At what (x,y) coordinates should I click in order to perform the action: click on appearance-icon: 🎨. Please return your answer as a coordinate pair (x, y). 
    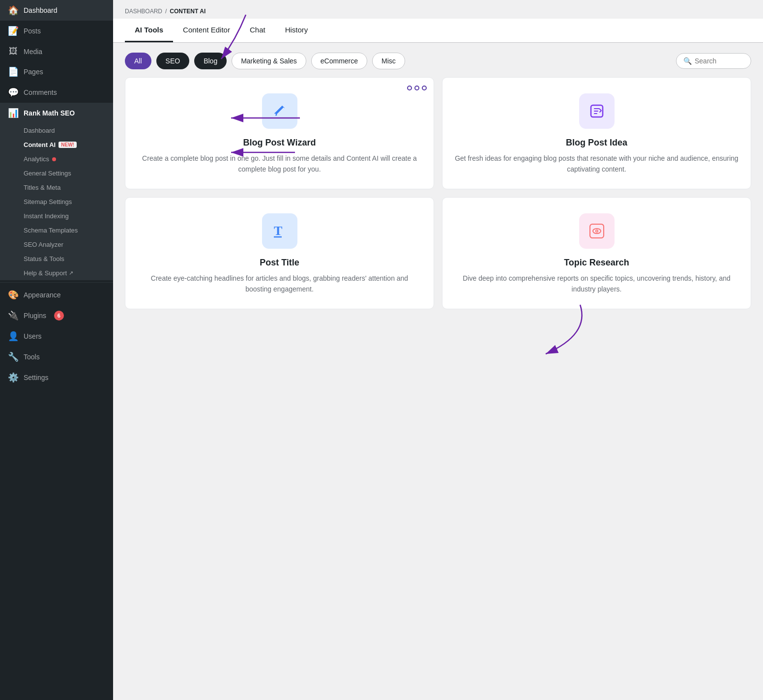
    Looking at the image, I should click on (13, 295).